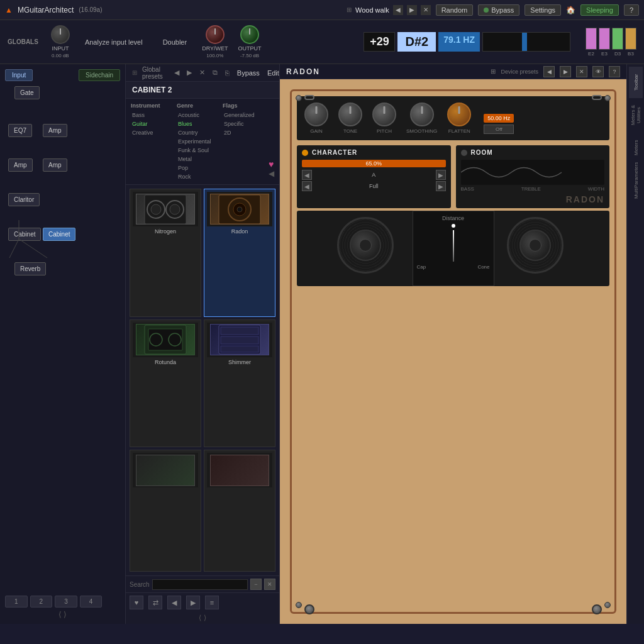  I want to click on room-labels: BASS TREBLE WIDTH, so click(533, 189).